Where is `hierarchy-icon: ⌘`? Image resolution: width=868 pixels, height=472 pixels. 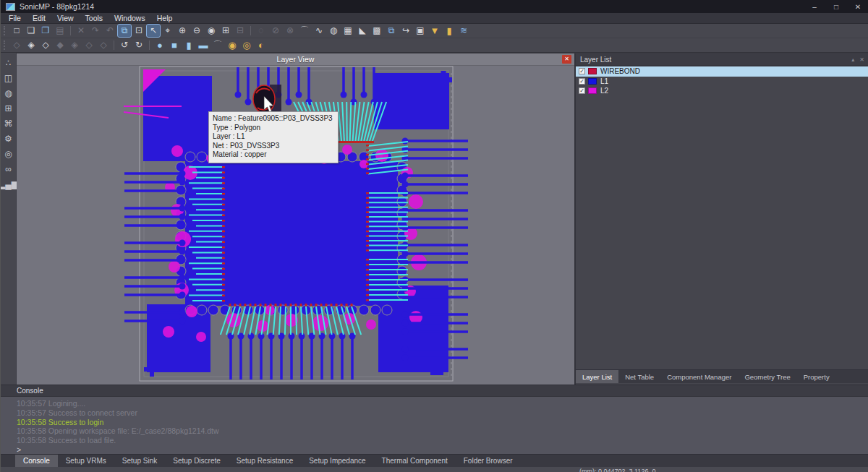
hierarchy-icon: ⌘ is located at coordinates (9, 123).